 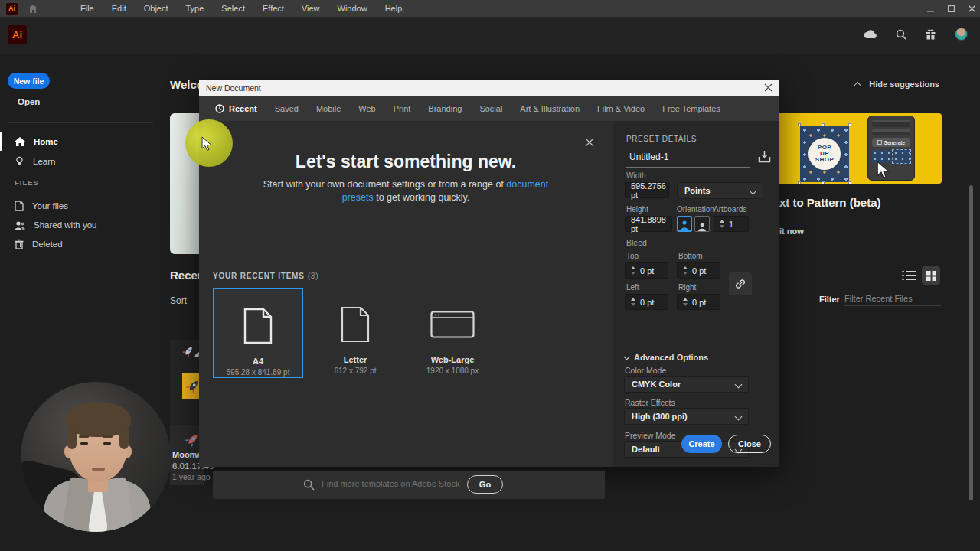 I want to click on advanced-options-label: Advanced Options, so click(x=671, y=357).